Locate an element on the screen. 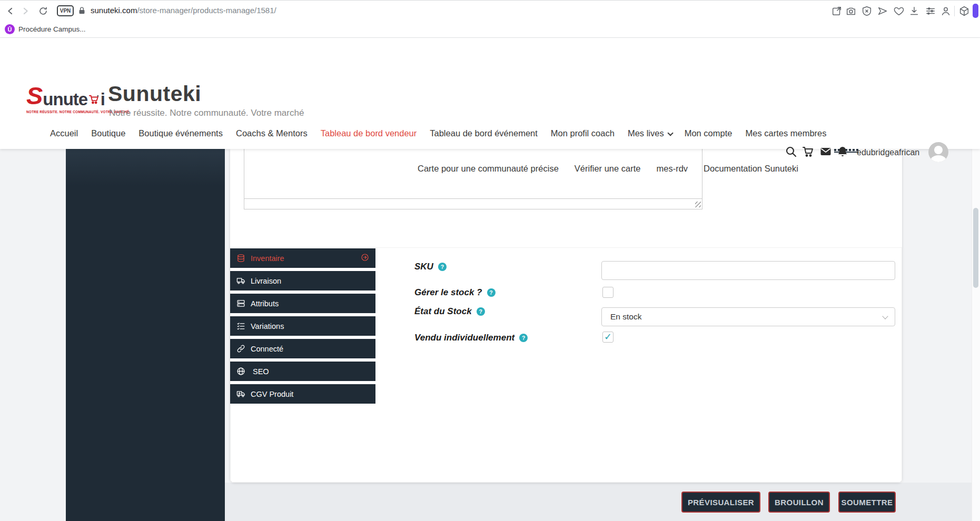 The width and height of the screenshot is (980, 521). site-title: Sunuteki is located at coordinates (155, 94).